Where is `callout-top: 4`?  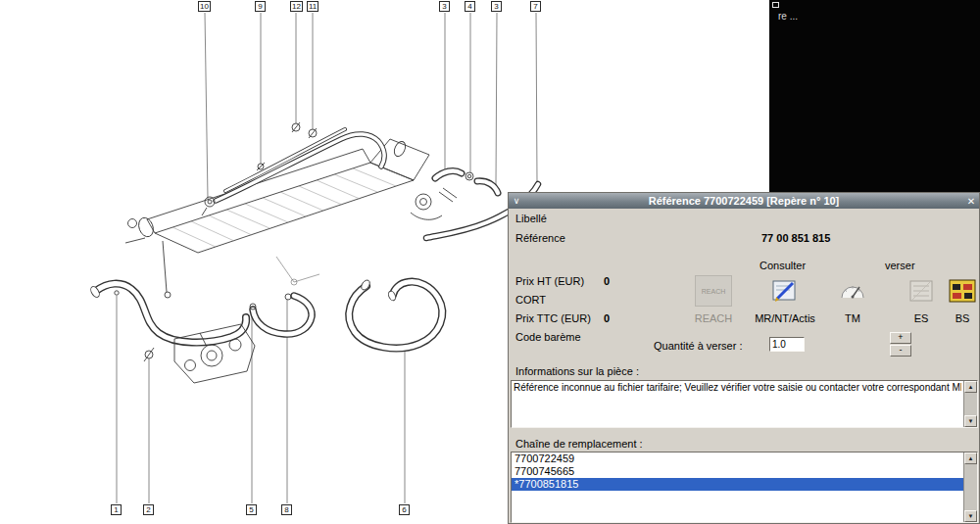 callout-top: 4 is located at coordinates (470, 6).